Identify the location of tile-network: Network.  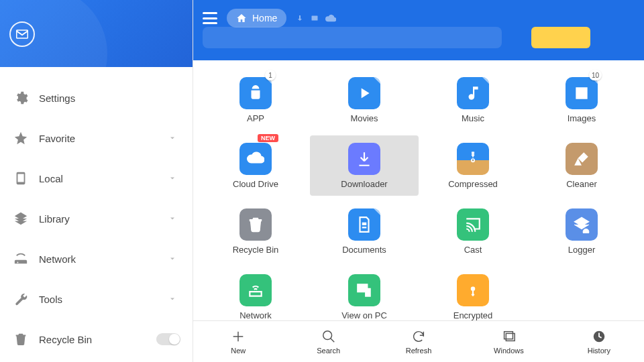
(256, 294).